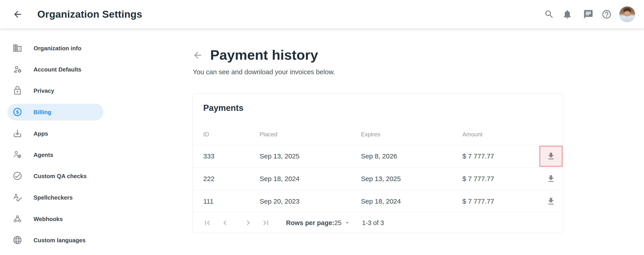  Describe the element at coordinates (338, 223) in the screenshot. I see `rows-per-page-value: 25` at that location.